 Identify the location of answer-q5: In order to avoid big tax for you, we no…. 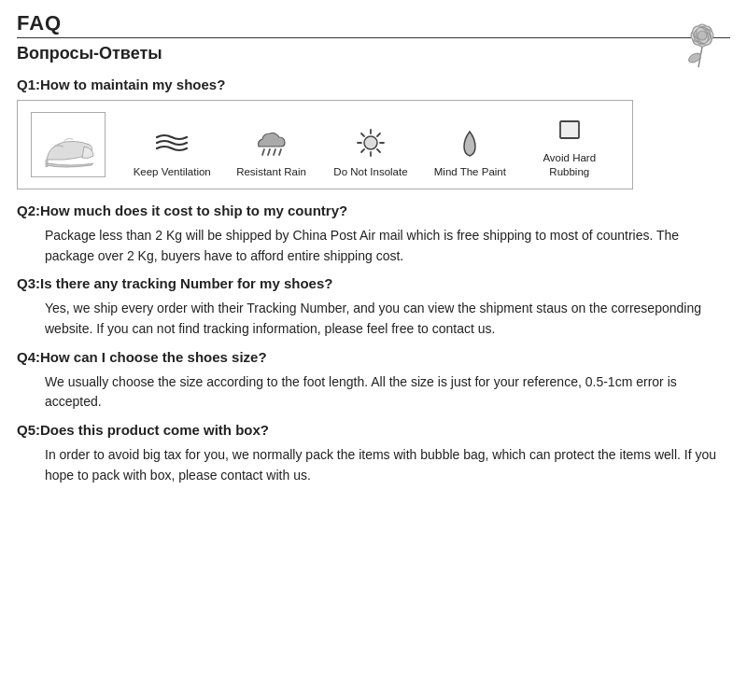
(388, 465).